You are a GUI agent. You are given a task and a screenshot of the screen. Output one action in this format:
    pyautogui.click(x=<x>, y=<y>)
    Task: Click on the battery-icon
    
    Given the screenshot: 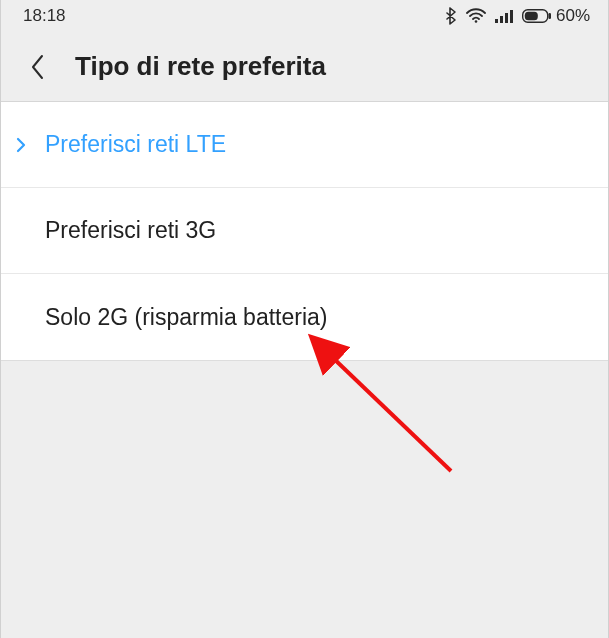 What is the action you would take?
    pyautogui.click(x=537, y=16)
    